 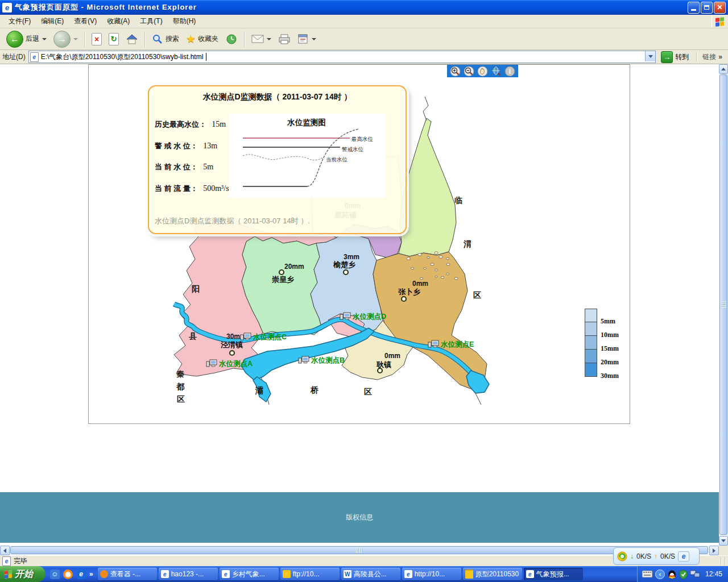 I want to click on task-viewer: 查看器 -..., so click(x=127, y=574).